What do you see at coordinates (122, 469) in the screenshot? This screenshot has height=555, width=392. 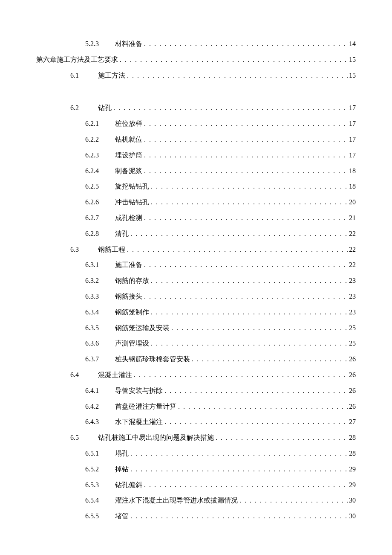 I see `toc-title: 掉钻` at bounding box center [122, 469].